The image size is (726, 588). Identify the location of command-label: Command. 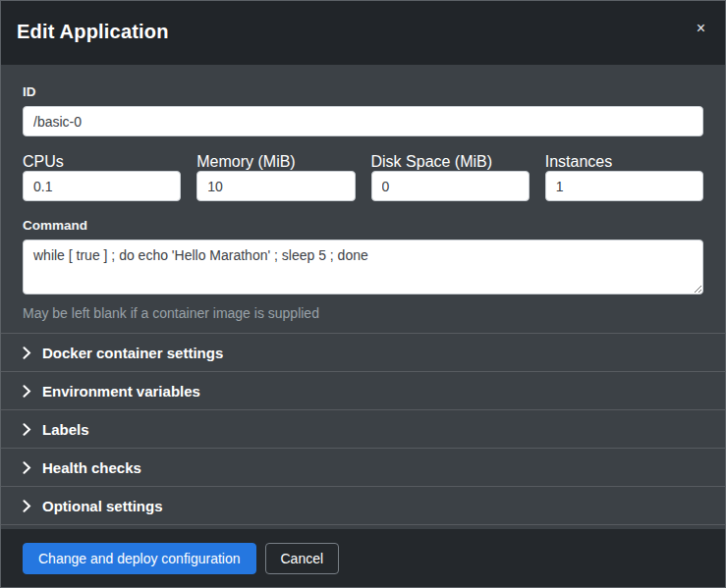
(363, 226).